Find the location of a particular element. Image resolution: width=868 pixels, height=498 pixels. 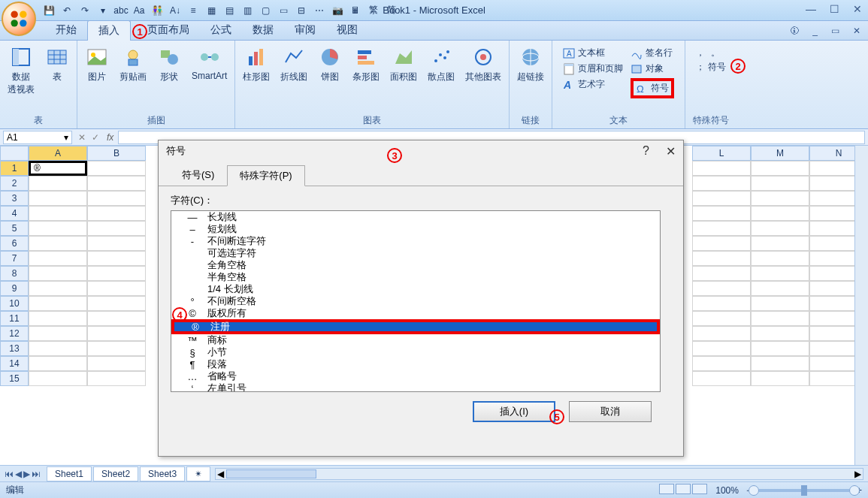

close-icon: ✕ is located at coordinates (857, 9).